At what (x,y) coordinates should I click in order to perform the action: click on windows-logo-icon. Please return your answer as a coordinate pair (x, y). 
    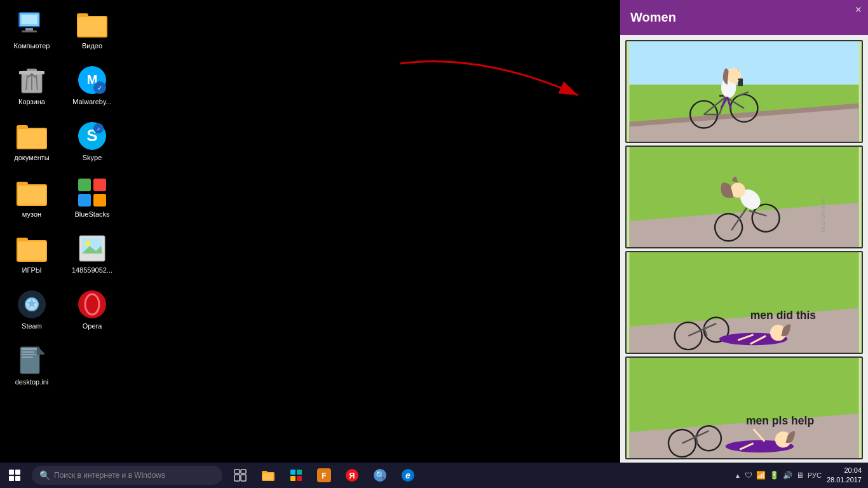
    Looking at the image, I should click on (15, 475).